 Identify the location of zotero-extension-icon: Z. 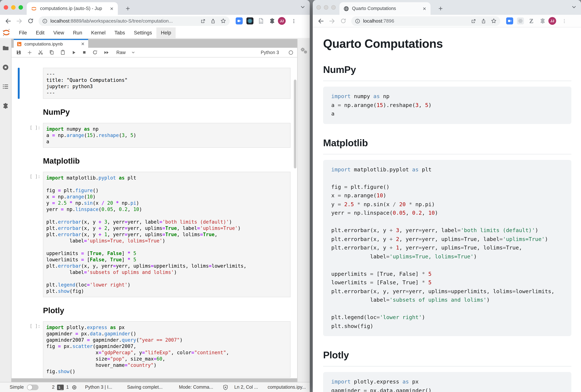
(532, 21).